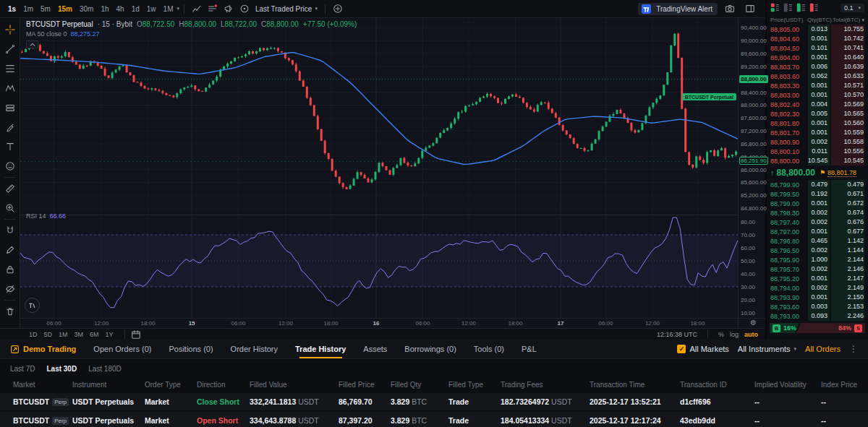  I want to click on brush-icon, so click(10, 127).